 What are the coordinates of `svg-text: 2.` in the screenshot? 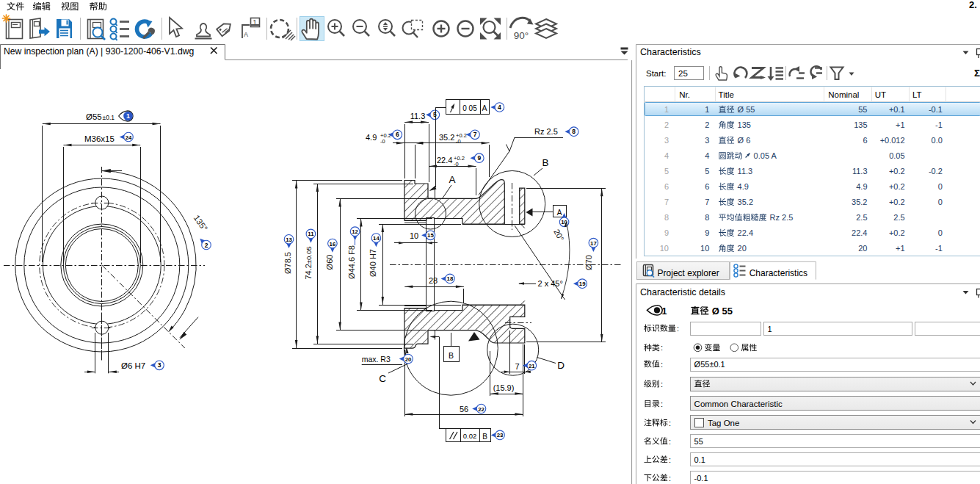 It's located at (973, 5).